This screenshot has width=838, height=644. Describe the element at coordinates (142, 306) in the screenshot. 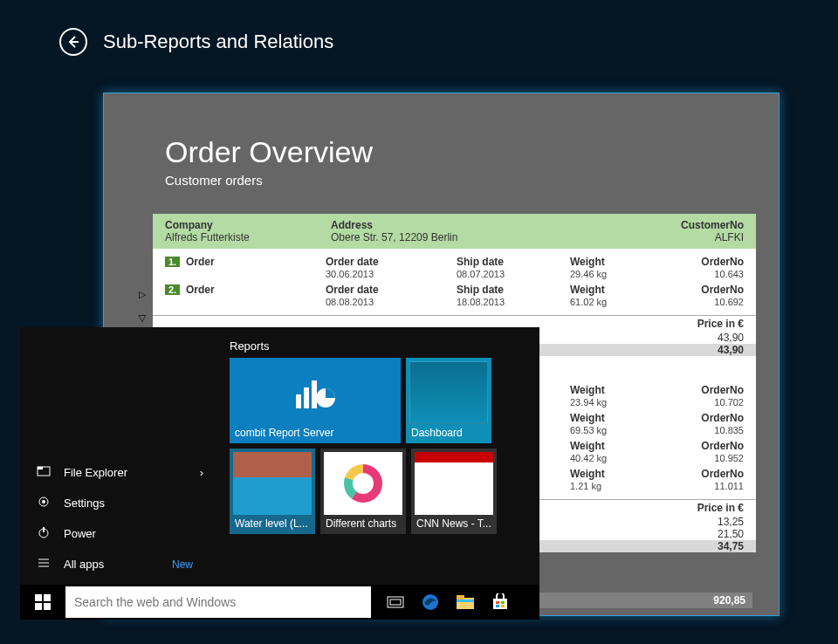

I see `row-markers: ▷ ▷` at that location.